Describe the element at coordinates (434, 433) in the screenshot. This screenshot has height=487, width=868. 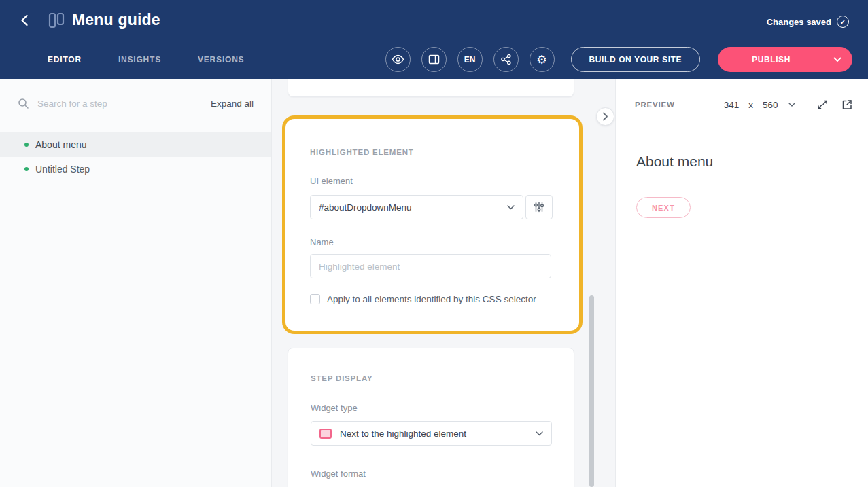
I see `widget-type-value: Next to the highlighted element` at that location.